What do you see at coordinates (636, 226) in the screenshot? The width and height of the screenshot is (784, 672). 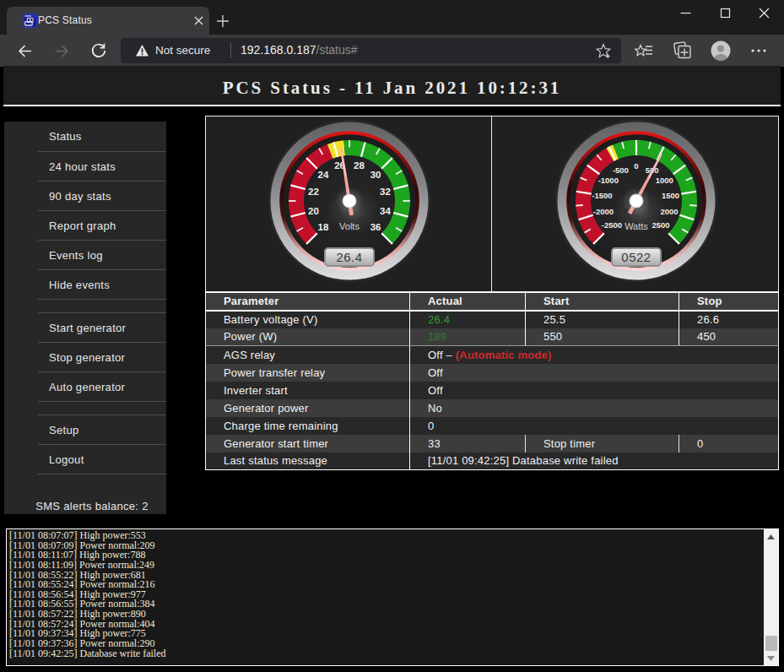 I see `svg-text: Watts` at bounding box center [636, 226].